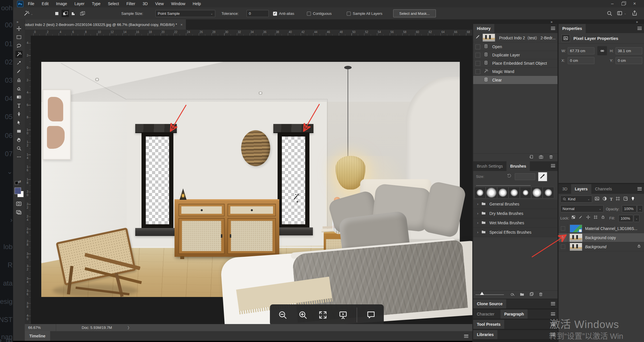  I want to click on sample-all-layers-label: Sample All Layers, so click(368, 14).